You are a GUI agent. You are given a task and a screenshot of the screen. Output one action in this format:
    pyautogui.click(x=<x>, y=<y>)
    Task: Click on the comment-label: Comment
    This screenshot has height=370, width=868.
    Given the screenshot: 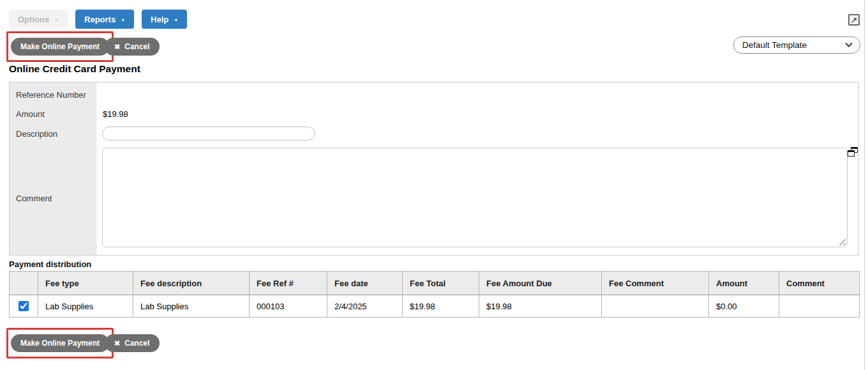 What is the action you would take?
    pyautogui.click(x=34, y=198)
    